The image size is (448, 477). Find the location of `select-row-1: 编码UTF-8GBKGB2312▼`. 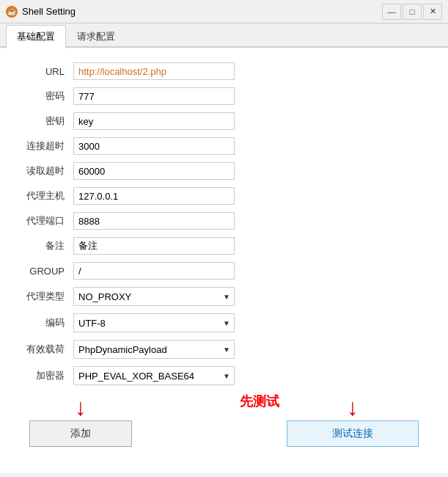

select-row-1: 编码UTF-8GBKGB2312▼ is located at coordinates (224, 323).